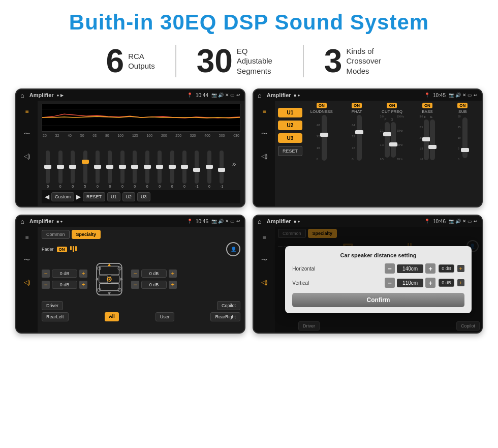 Image resolution: width=498 pixels, height=448 pixels. Describe the element at coordinates (114, 197) in the screenshot. I see `u1-btn-tl: U1` at that location.